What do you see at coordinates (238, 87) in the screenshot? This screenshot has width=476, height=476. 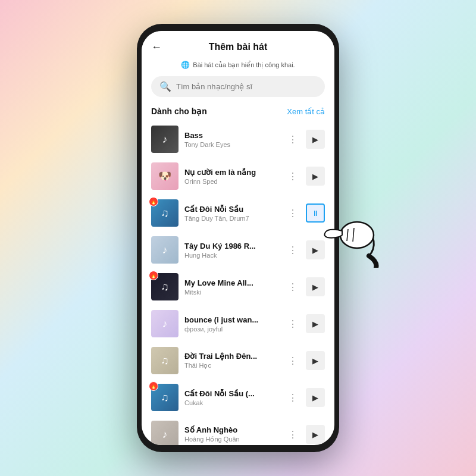 I see `search-bar: 🔍` at bounding box center [238, 87].